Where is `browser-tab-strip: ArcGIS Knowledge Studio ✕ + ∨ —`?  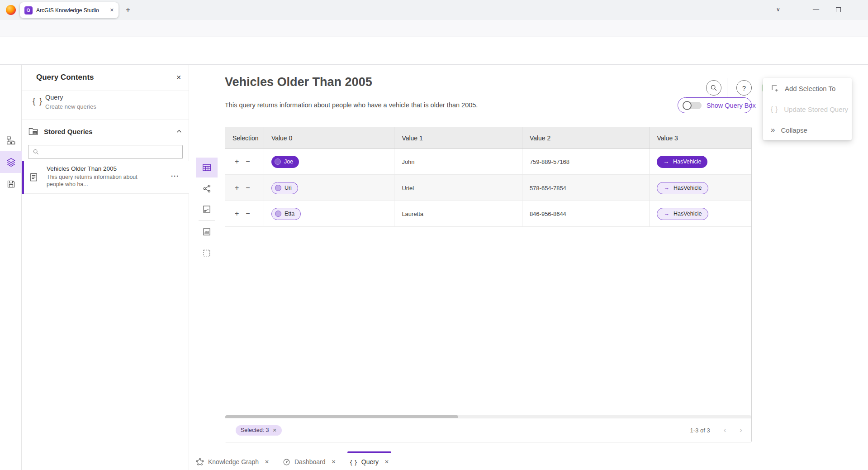
browser-tab-strip: ArcGIS Knowledge Studio ✕ + ∨ — is located at coordinates (434, 10).